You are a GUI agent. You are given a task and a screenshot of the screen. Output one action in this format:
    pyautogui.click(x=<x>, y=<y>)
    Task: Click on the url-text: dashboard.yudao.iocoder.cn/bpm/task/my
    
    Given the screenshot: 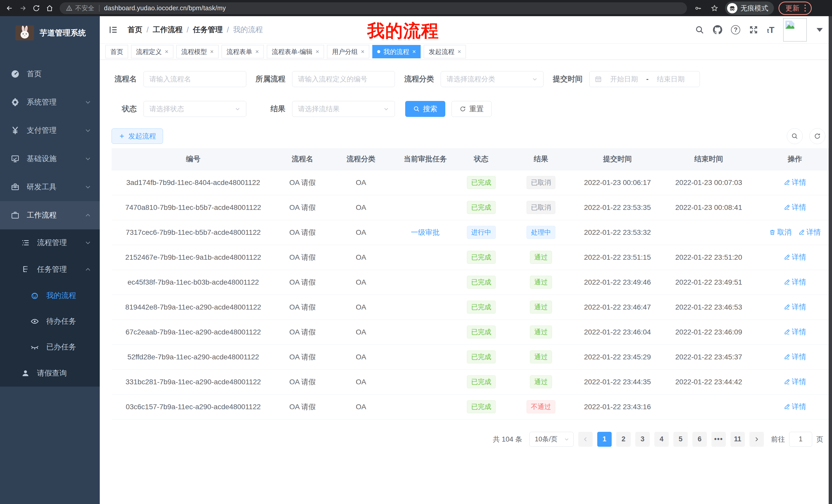 What is the action you would take?
    pyautogui.click(x=165, y=8)
    